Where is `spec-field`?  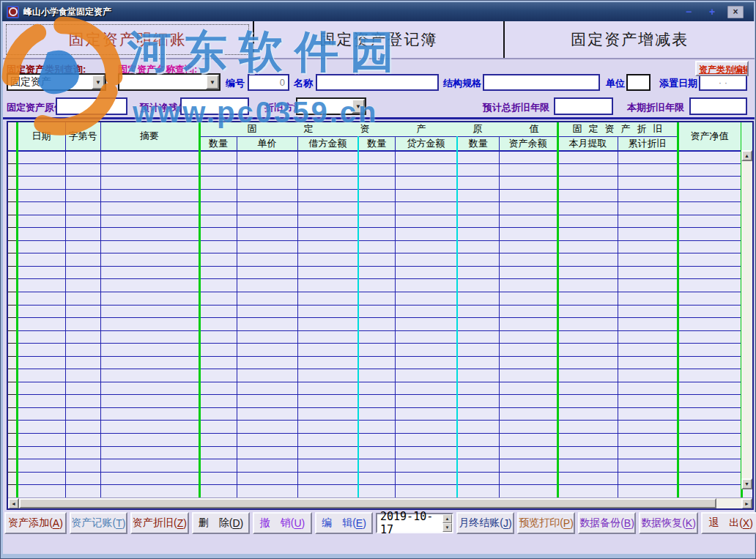
spec-field is located at coordinates (541, 82).